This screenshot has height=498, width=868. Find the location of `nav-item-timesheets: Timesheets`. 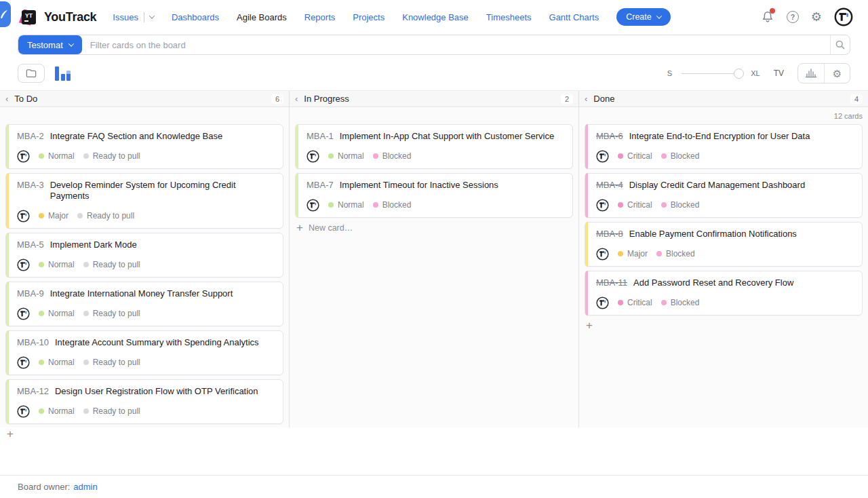

nav-item-timesheets: Timesheets is located at coordinates (509, 18).